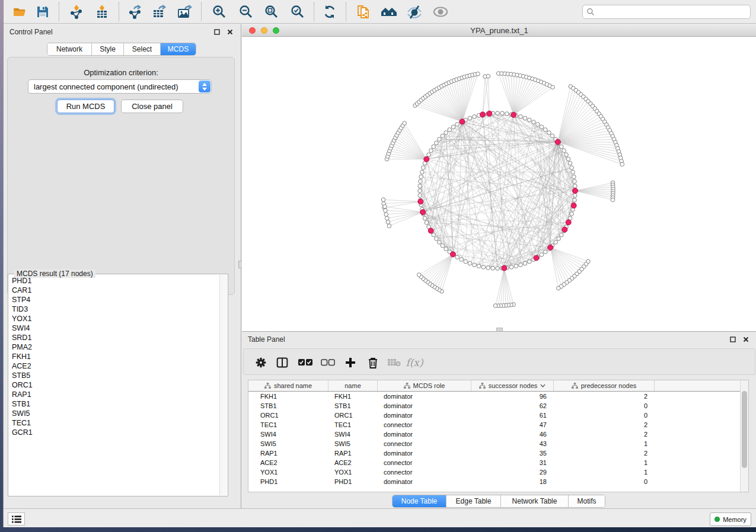  What do you see at coordinates (389, 12) in the screenshot?
I see `show-all-icon` at bounding box center [389, 12].